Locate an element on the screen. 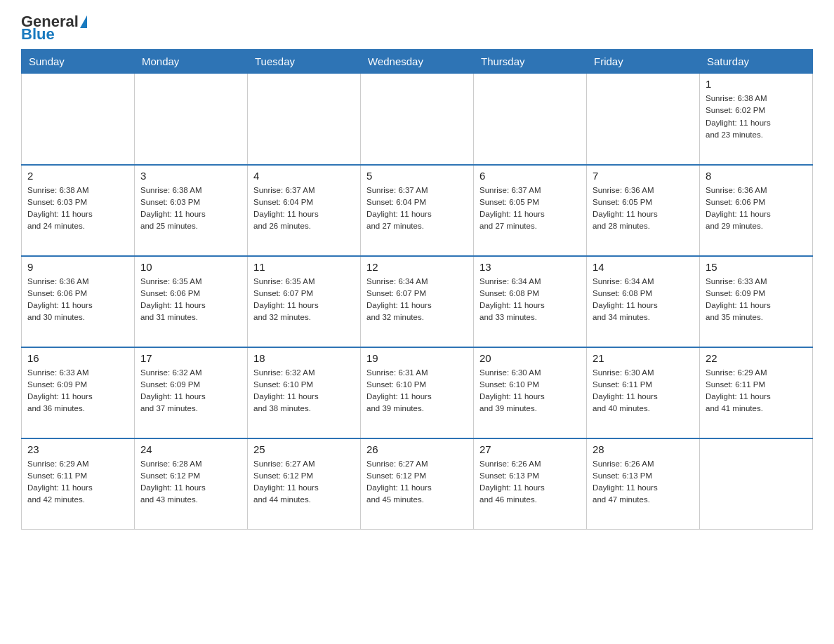  day-info: Sunrise: 6:34 AMSunset: 6:08 PMDaylight:… is located at coordinates (530, 300).